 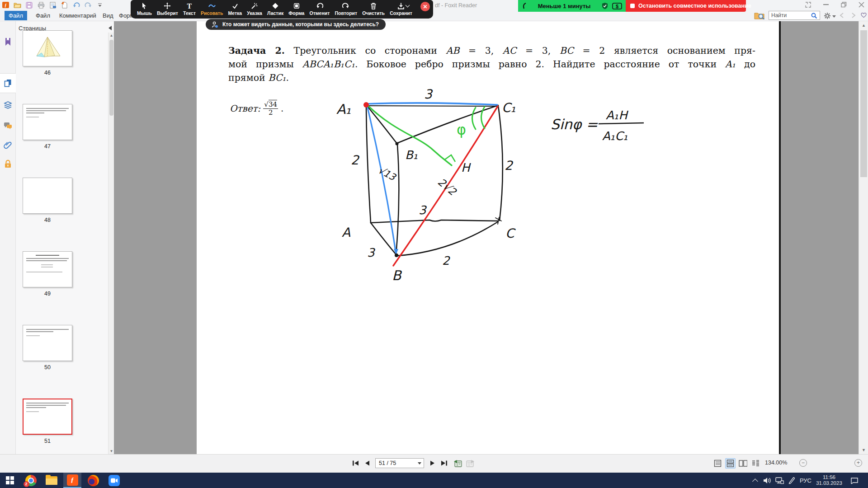 What do you see at coordinates (99, 5) in the screenshot?
I see `customize-caret-icon` at bounding box center [99, 5].